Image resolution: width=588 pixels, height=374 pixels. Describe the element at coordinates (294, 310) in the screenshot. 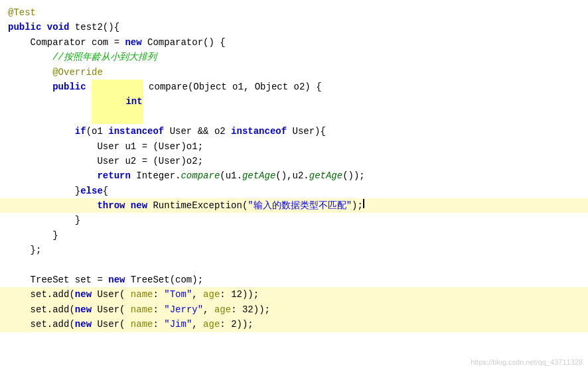

I see `code-line-19: set.add( new User( name : "Jerry" , age …` at that location.